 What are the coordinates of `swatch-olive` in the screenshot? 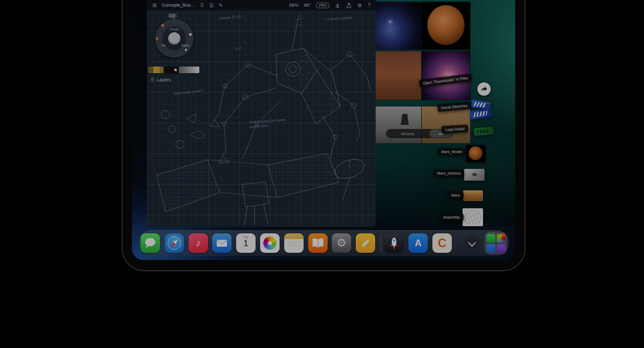 It's located at (151, 70).